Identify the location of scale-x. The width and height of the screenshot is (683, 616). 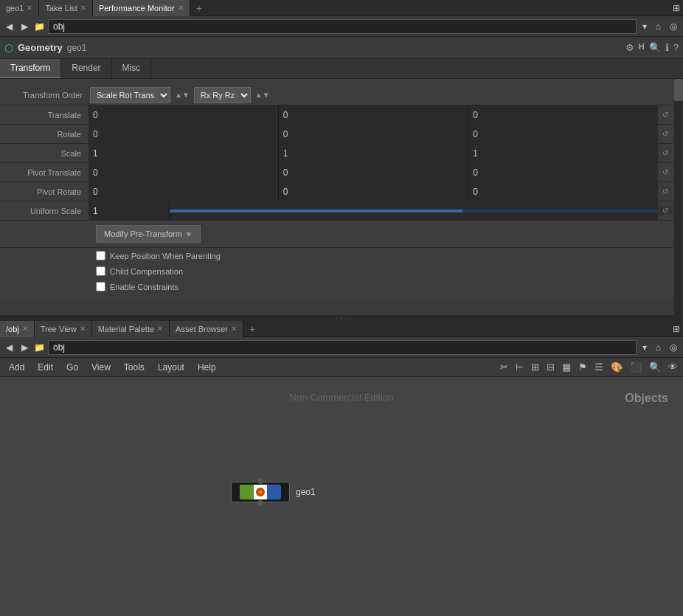
(184, 153).